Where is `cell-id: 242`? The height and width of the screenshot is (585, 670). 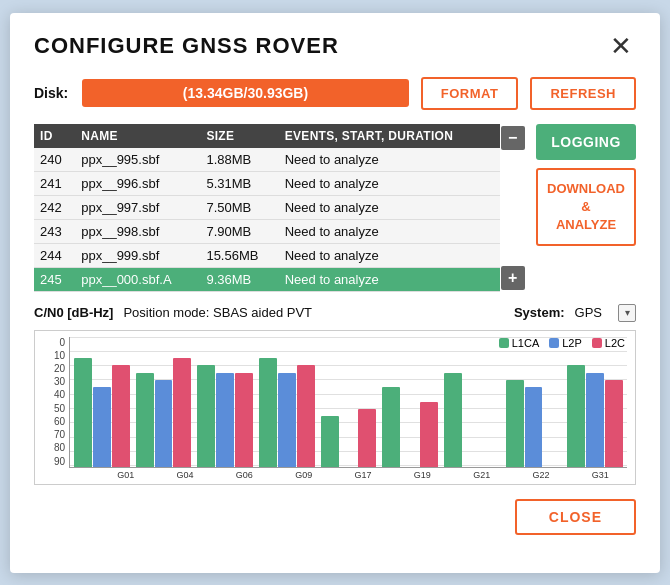
cell-id: 242 is located at coordinates (54, 207).